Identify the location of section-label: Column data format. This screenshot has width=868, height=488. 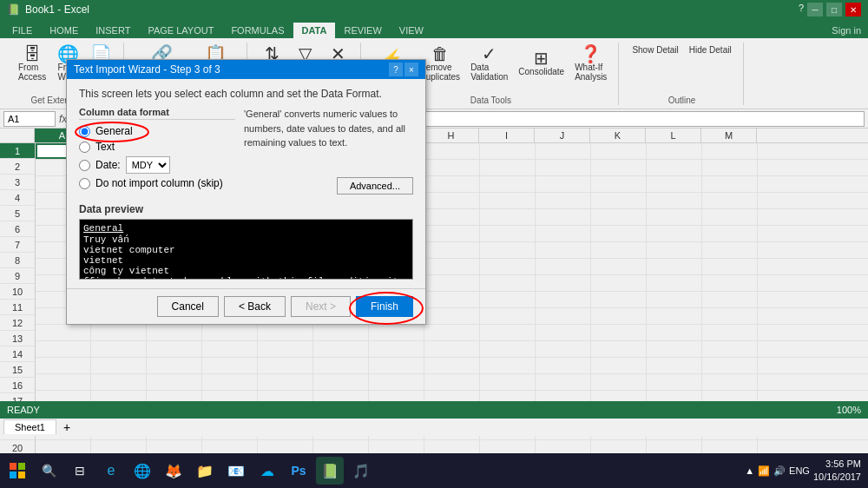
(157, 113).